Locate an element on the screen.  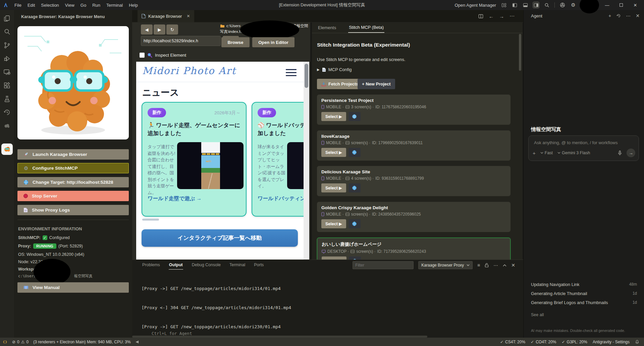
toggle-sidebar-left-icon is located at coordinates (515, 5).